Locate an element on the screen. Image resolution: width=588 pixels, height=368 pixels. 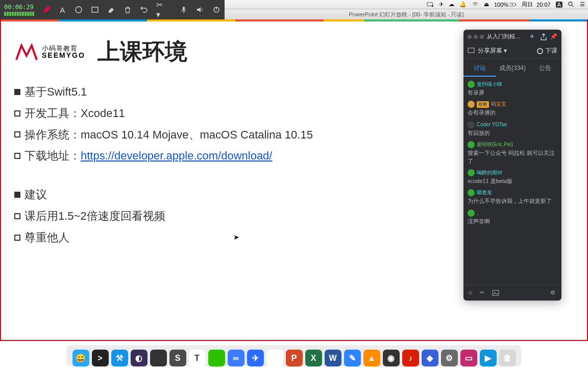
menu-airplane-icon: ✈ is located at coordinates (441, 4).